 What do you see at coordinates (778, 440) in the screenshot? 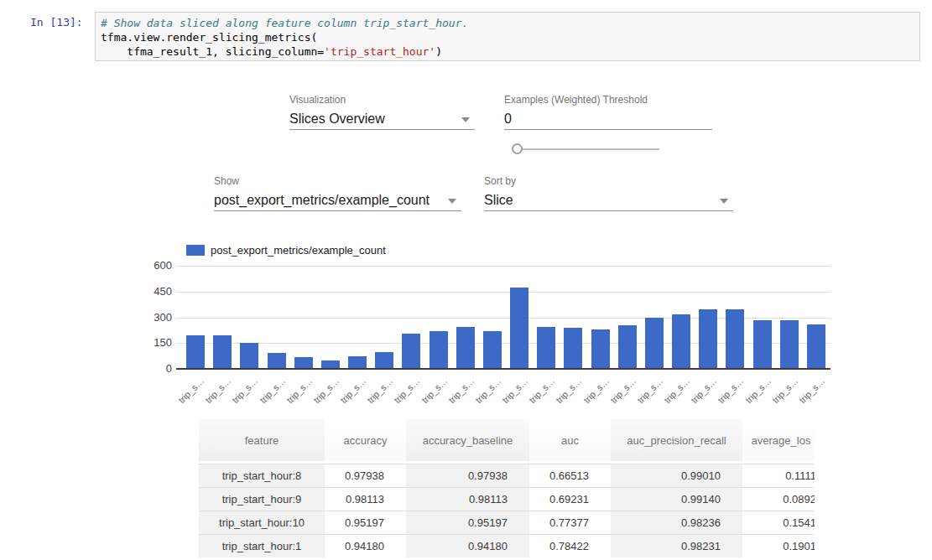
I see `column-header-average_los: average_los` at bounding box center [778, 440].